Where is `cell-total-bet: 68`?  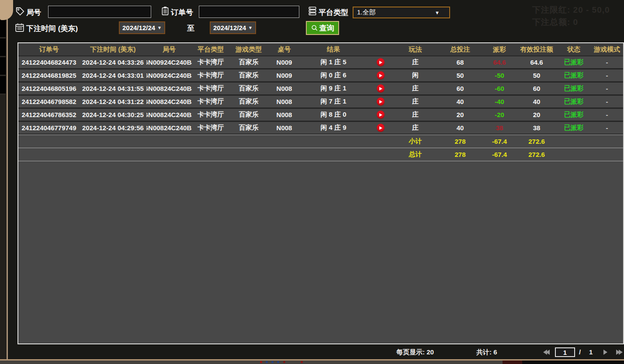 cell-total-bet: 68 is located at coordinates (460, 62).